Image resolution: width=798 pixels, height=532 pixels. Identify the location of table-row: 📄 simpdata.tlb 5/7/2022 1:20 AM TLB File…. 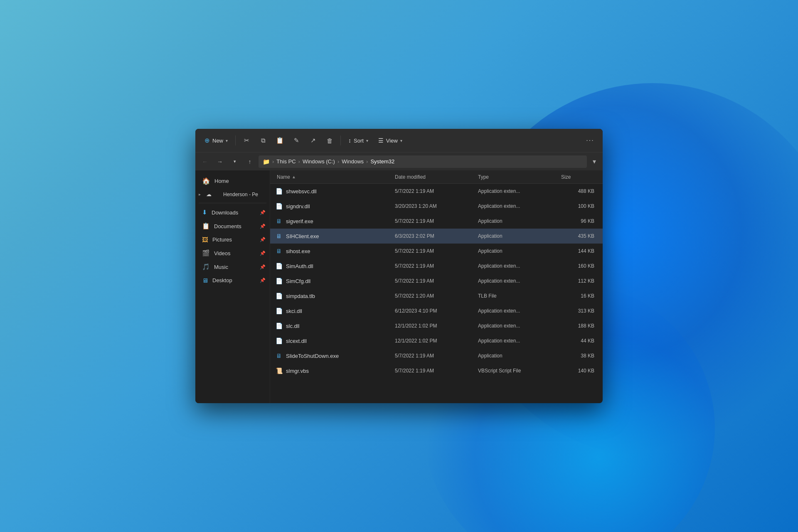
(436, 296).